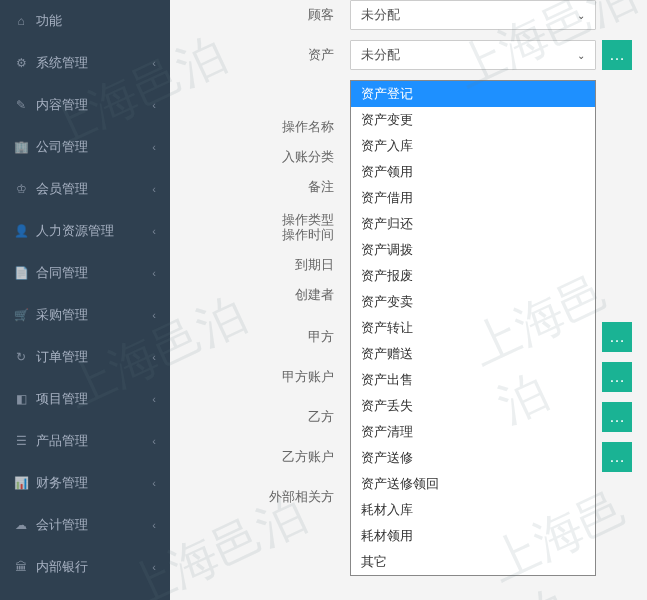  I want to click on sidebar-item-label: 合同管理, so click(62, 273).